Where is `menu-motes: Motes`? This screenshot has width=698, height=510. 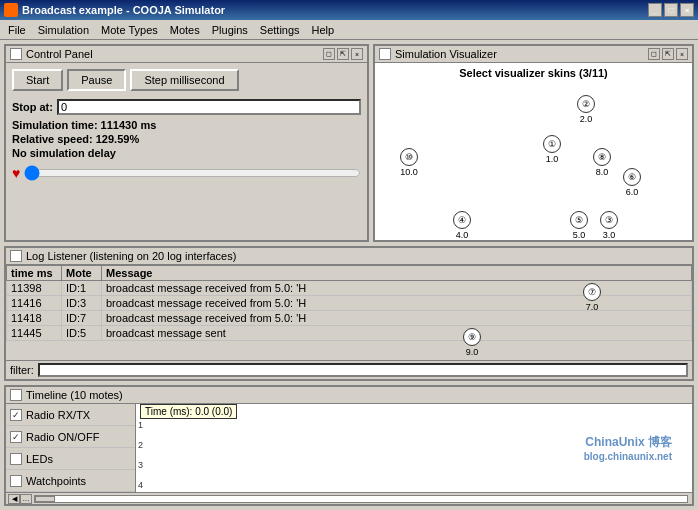
menu-motes: Motes is located at coordinates (185, 30).